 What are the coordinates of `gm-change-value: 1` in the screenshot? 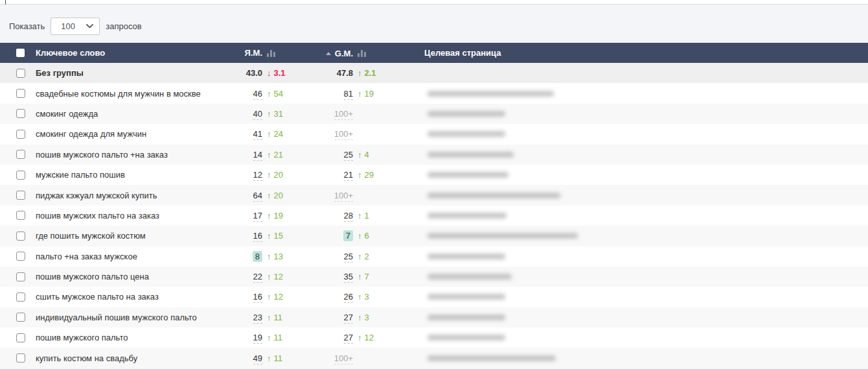 It's located at (367, 215).